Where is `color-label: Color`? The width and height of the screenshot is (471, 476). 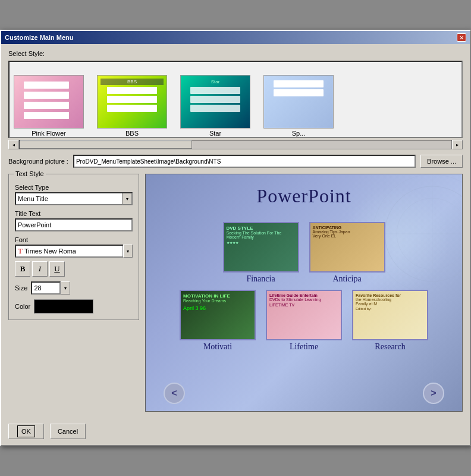 color-label: Color is located at coordinates (23, 306).